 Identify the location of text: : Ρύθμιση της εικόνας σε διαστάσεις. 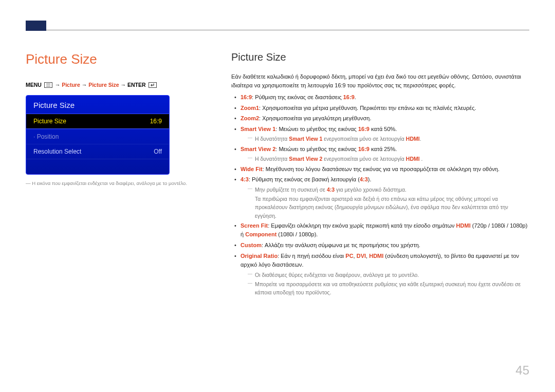
(298, 97).